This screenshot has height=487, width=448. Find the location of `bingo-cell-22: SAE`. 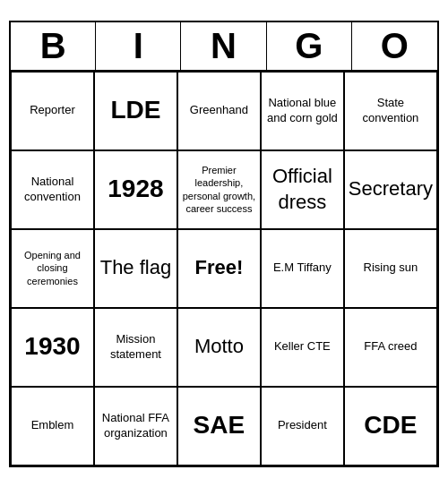

bingo-cell-22: SAE is located at coordinates (219, 426).